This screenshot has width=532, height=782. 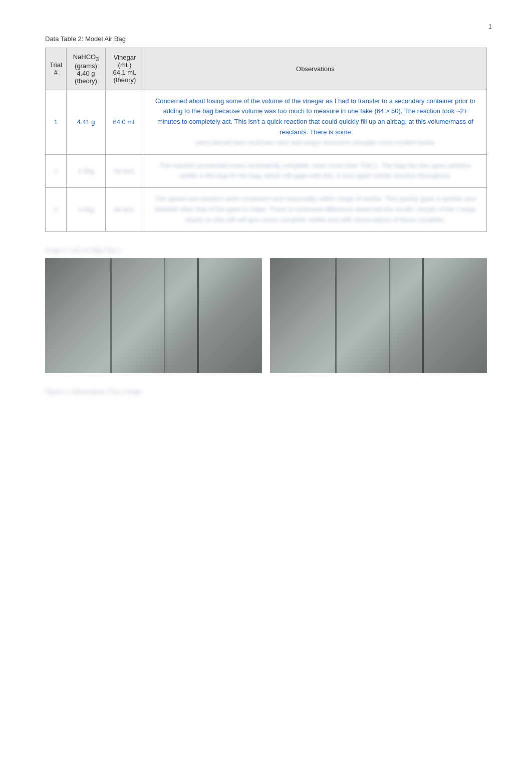 What do you see at coordinates (86, 171) in the screenshot?
I see `nahco-value-2: 4.39g` at bounding box center [86, 171].